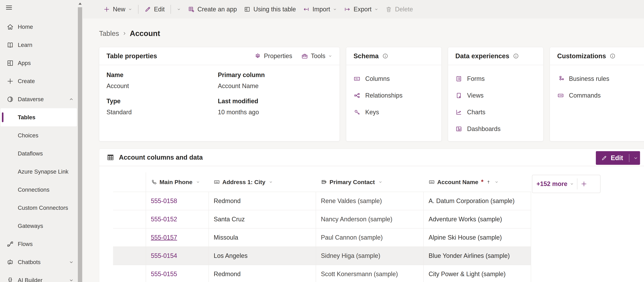 Image resolution: width=644 pixels, height=282 pixels. I want to click on experiences-item-dashboards: Dashboards, so click(496, 129).